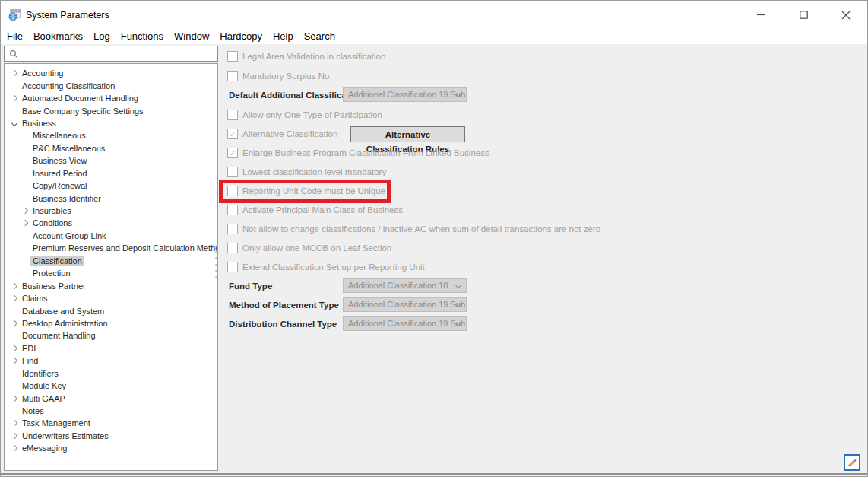 This screenshot has height=477, width=868. Describe the element at coordinates (251, 286) in the screenshot. I see `field-label: Fund Type` at that location.